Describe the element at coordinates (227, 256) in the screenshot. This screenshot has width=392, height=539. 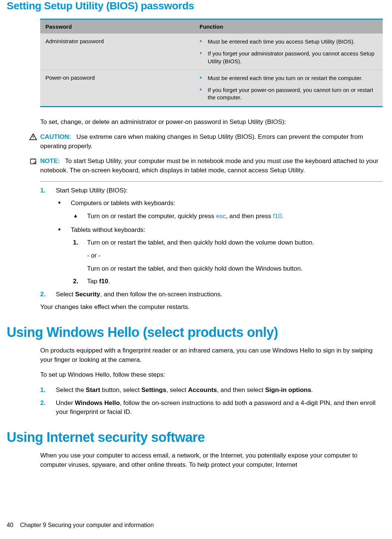
I see `list-item: 1. Turn on or restart the tablet, and th…` at that location.